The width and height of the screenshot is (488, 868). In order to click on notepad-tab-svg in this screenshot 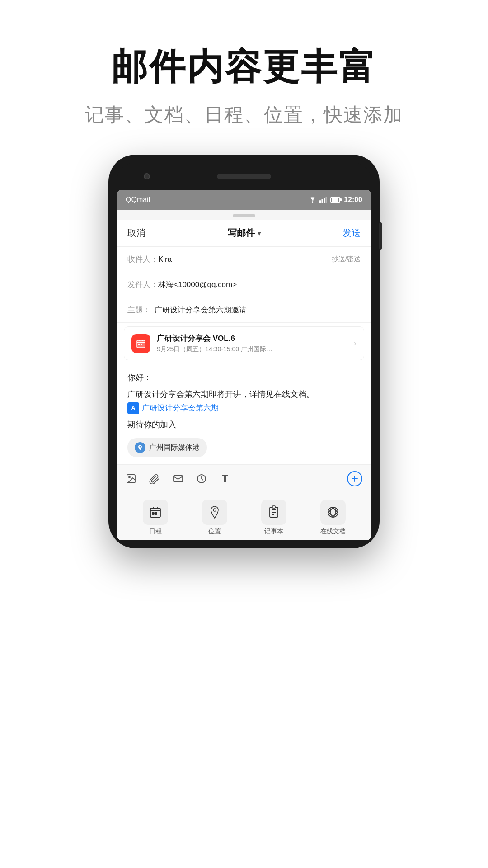, I will do `click(274, 512)`.